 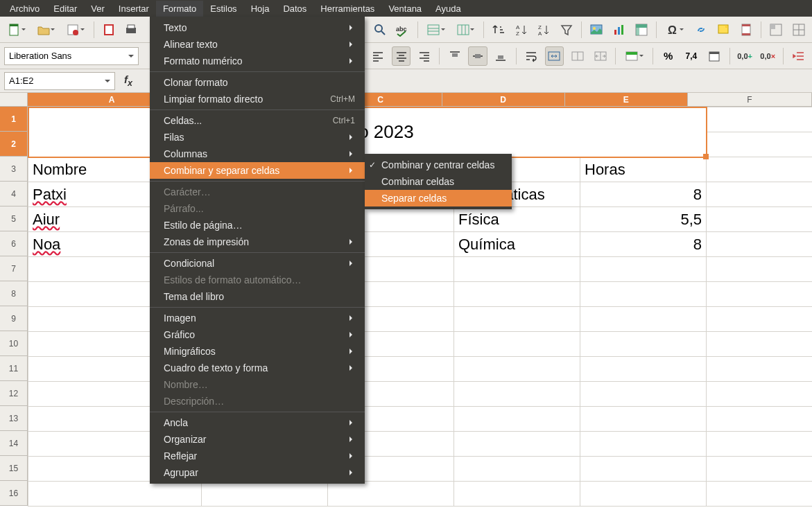 What do you see at coordinates (566, 30) in the screenshot?
I see `autofilter-button` at bounding box center [566, 30].